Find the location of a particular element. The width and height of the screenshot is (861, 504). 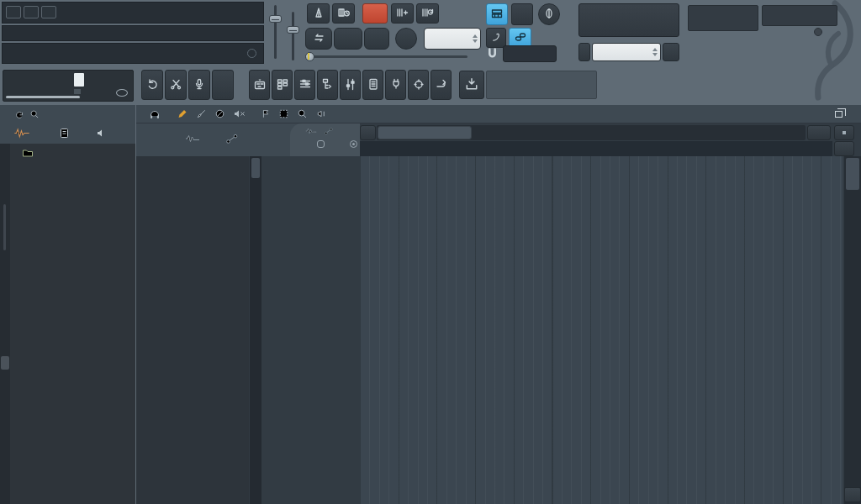

minimize-button is located at coordinates (13, 12).